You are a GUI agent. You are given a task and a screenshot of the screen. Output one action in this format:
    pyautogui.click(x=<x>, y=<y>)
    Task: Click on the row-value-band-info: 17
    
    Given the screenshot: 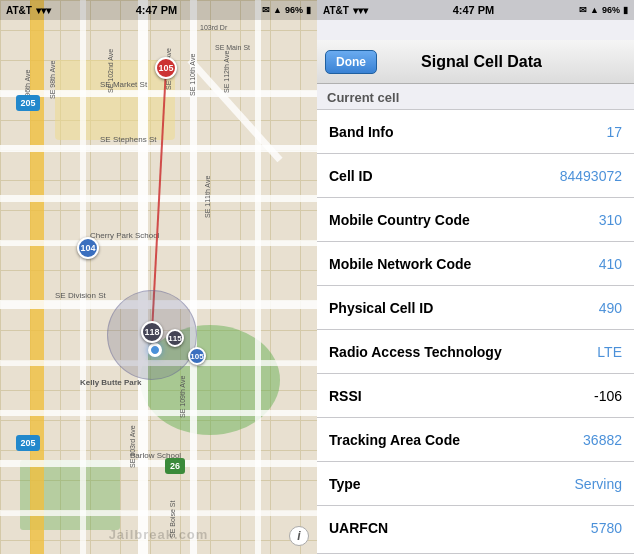 What is the action you would take?
    pyautogui.click(x=614, y=132)
    